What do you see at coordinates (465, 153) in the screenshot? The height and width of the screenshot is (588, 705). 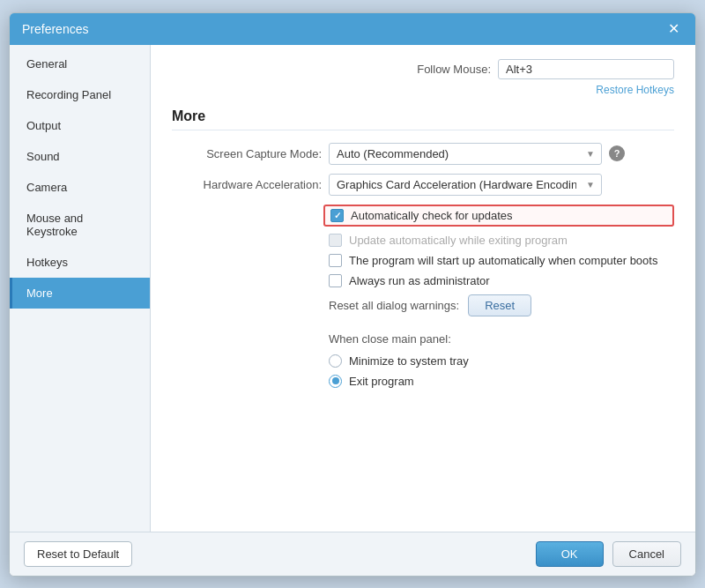 I see `screen-capture-select-wrapper: Auto (Recommended) ▼` at bounding box center [465, 153].